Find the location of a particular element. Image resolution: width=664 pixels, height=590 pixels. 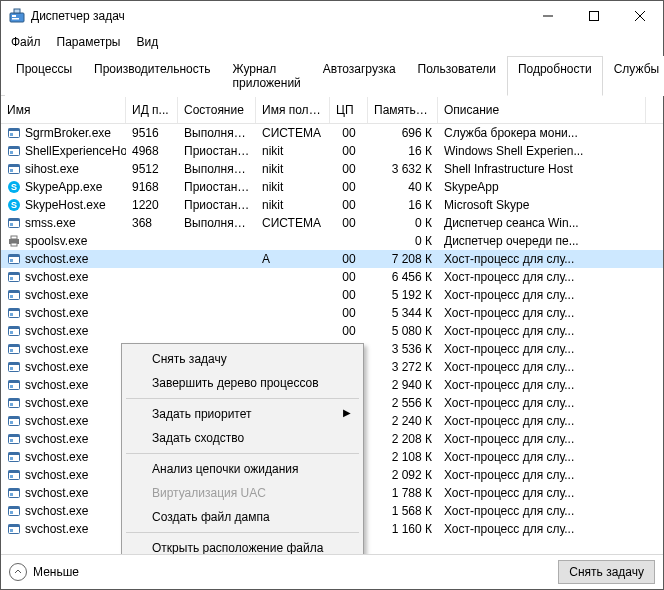

tab-3: Автозагрузка is located at coordinates (360, 76).